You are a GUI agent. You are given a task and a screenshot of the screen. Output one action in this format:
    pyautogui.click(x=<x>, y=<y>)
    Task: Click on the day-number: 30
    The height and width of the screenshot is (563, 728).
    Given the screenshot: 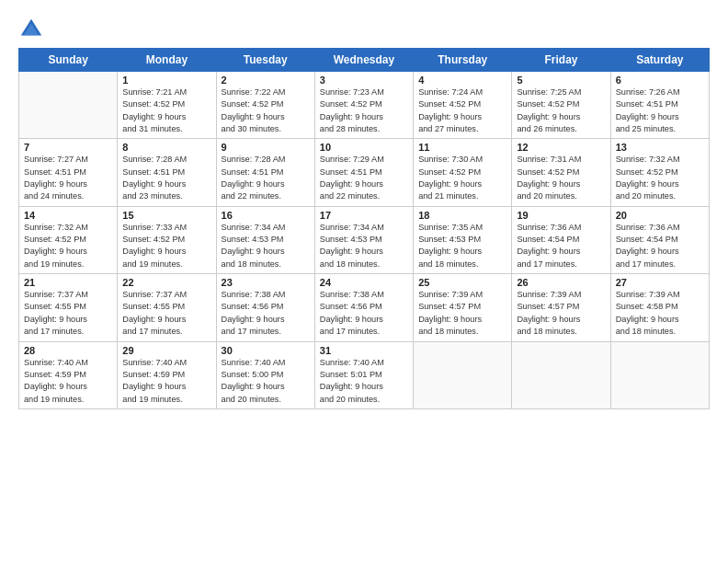 What is the action you would take?
    pyautogui.click(x=266, y=350)
    